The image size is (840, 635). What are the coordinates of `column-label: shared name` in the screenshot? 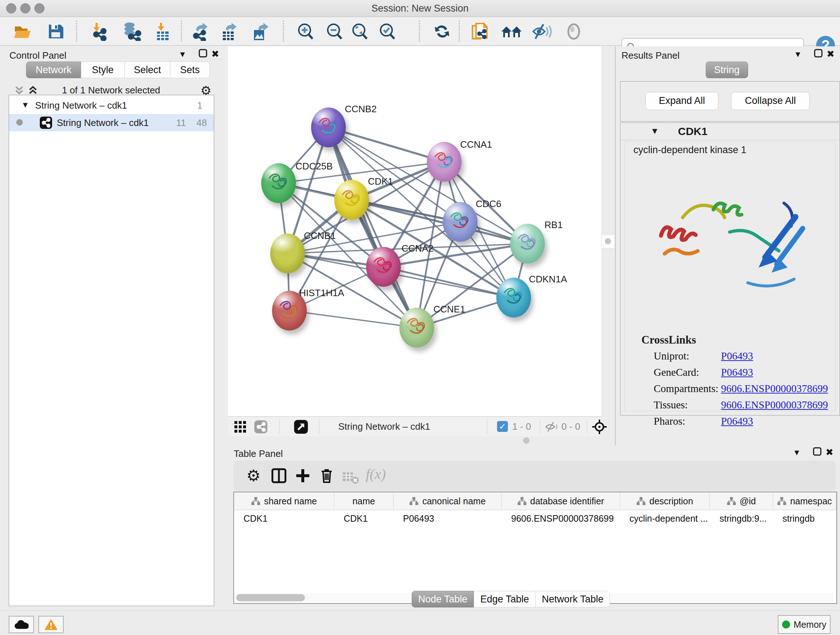 It's located at (291, 501).